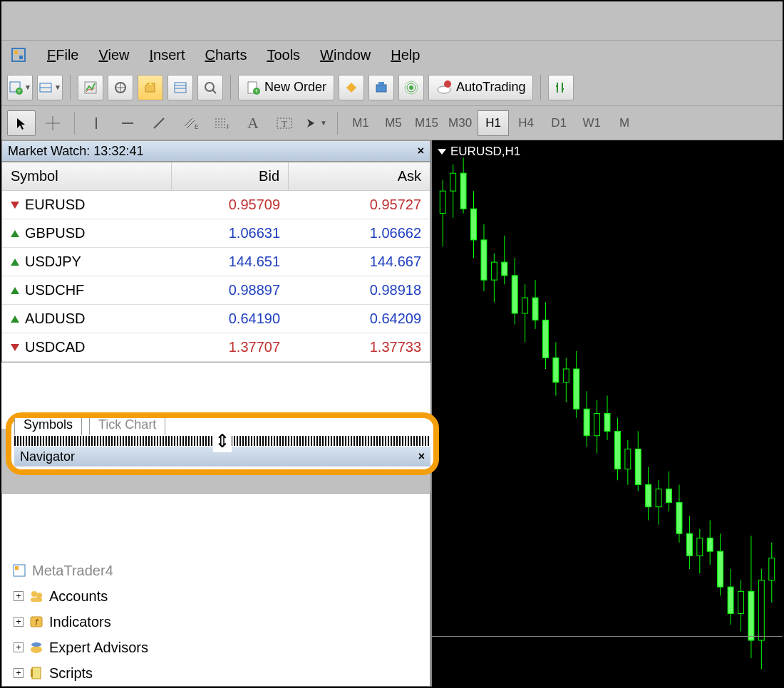 The image size is (784, 688). What do you see at coordinates (561, 88) in the screenshot?
I see `chart-type-button` at bounding box center [561, 88].